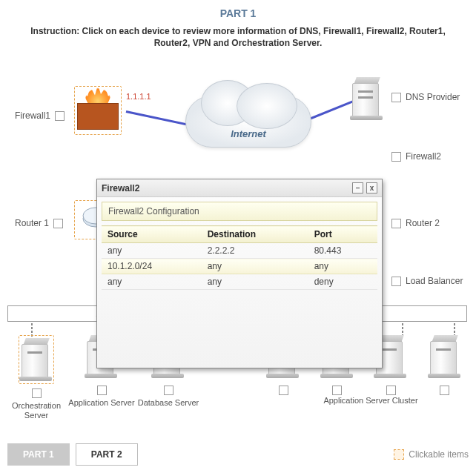 The width and height of the screenshot is (476, 473). What do you see at coordinates (426, 97) in the screenshot?
I see `dns-label: DNS Provider` at bounding box center [426, 97].